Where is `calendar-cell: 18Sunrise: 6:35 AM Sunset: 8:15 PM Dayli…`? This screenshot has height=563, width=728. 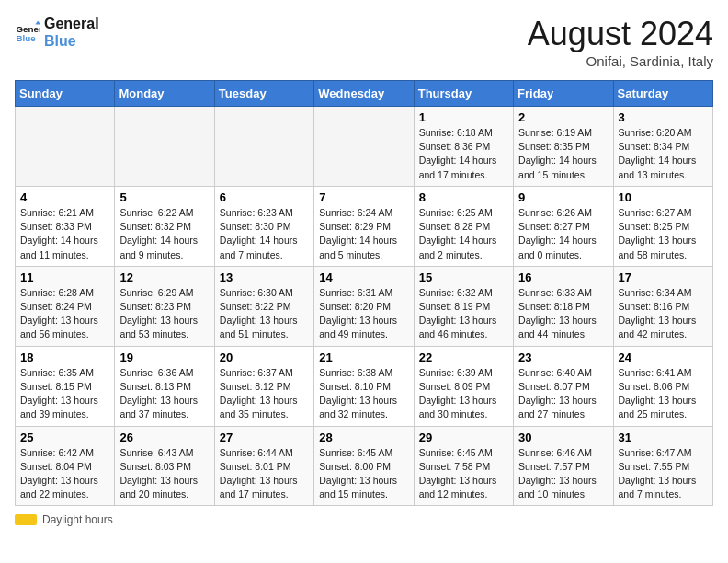 calendar-cell: 18Sunrise: 6:35 AM Sunset: 8:15 PM Dayli… is located at coordinates (65, 386).